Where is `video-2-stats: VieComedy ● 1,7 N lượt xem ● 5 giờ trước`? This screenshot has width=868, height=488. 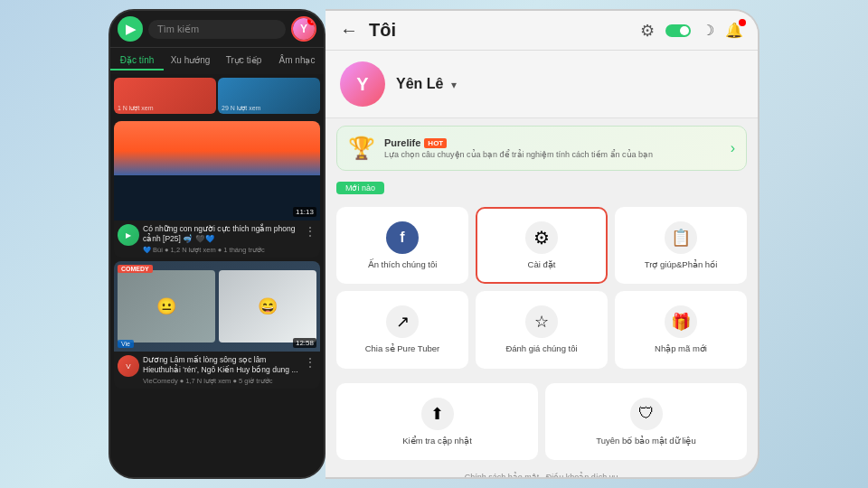
video-2-stats: VieComedy ● 1,7 N lượt xem ● 5 giờ trước is located at coordinates (222, 381).